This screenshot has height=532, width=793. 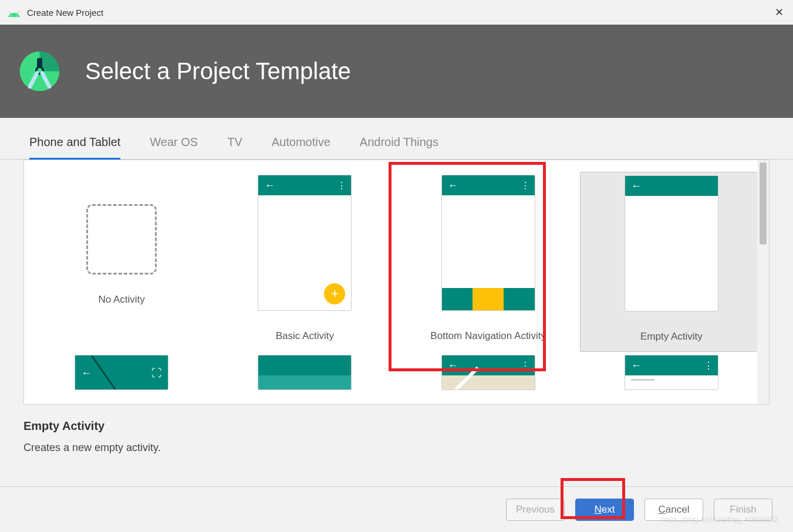 What do you see at coordinates (488, 243) in the screenshot?
I see `bottom-nav-thumb: ← ⋮` at bounding box center [488, 243].